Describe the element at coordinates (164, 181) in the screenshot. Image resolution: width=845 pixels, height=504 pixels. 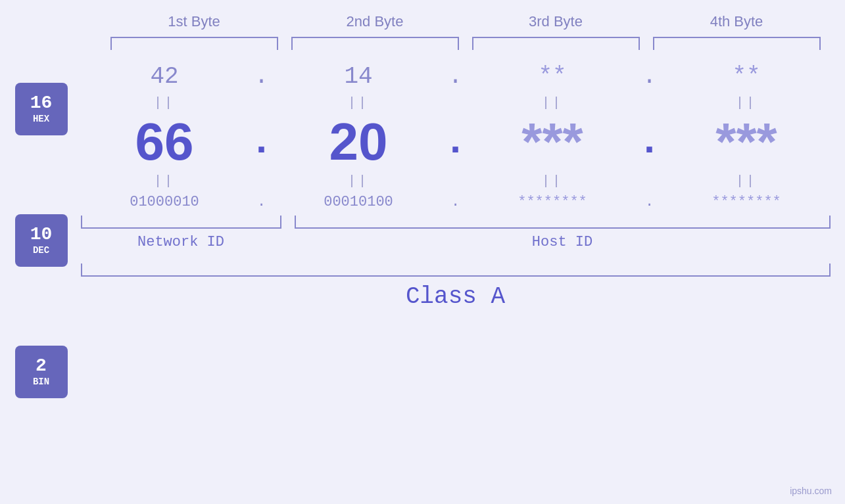
I see `sep2-b1: ||` at that location.